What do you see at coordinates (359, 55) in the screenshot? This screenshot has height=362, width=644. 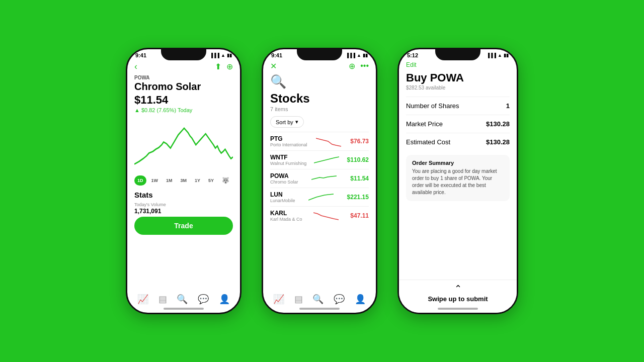 I see `wifi-icon-2: ▲` at bounding box center [359, 55].